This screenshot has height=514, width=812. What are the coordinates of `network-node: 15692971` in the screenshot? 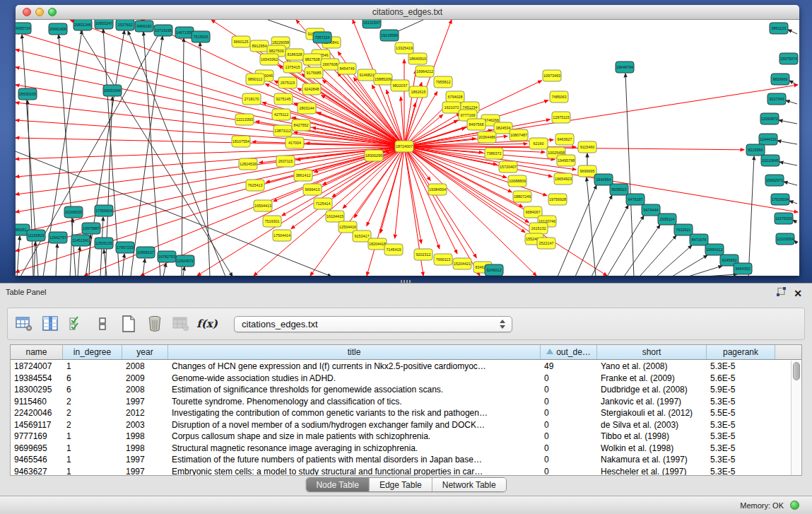 It's located at (775, 180).